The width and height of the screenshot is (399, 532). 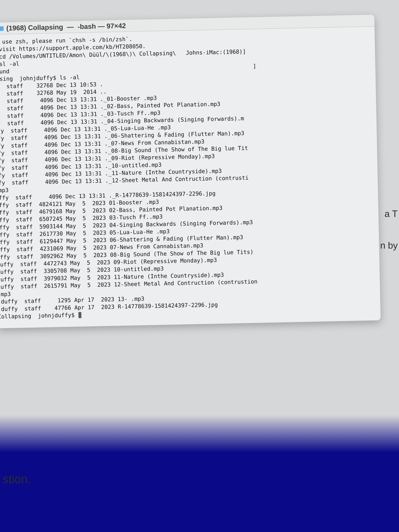 I want to click on window-title: (1968) Collapsing — -bash — 97×42, so click(x=66, y=27).